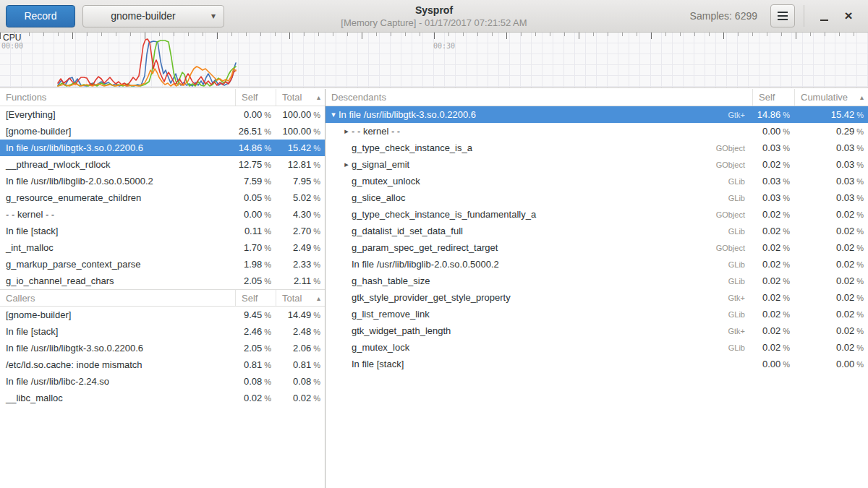  What do you see at coordinates (162, 265) in the screenshot?
I see `table-row: g_markup_parse_context_parse1.98%2.33%` at bounding box center [162, 265].